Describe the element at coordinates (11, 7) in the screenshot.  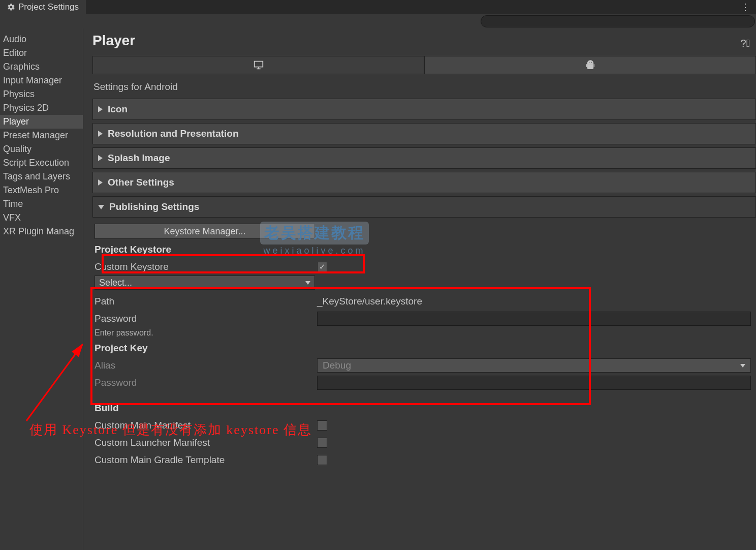
I see `gear-icon` at that location.